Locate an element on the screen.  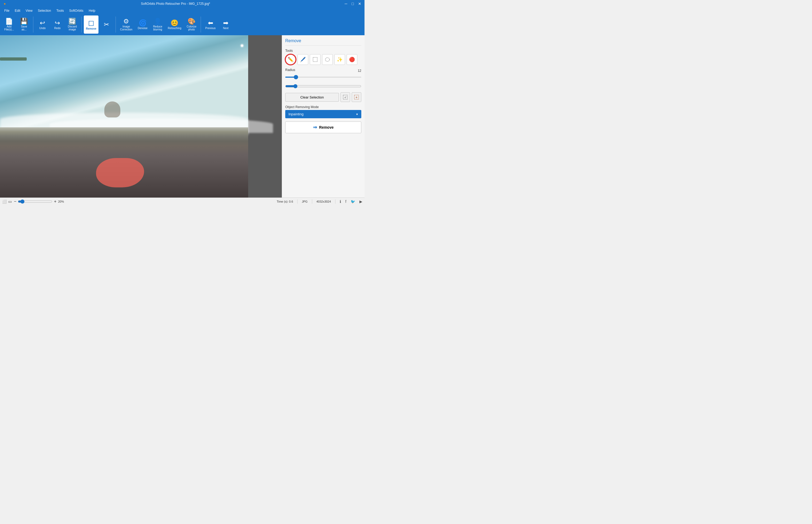
mode-dropdown: Inpainting ▾ is located at coordinates (323, 114).